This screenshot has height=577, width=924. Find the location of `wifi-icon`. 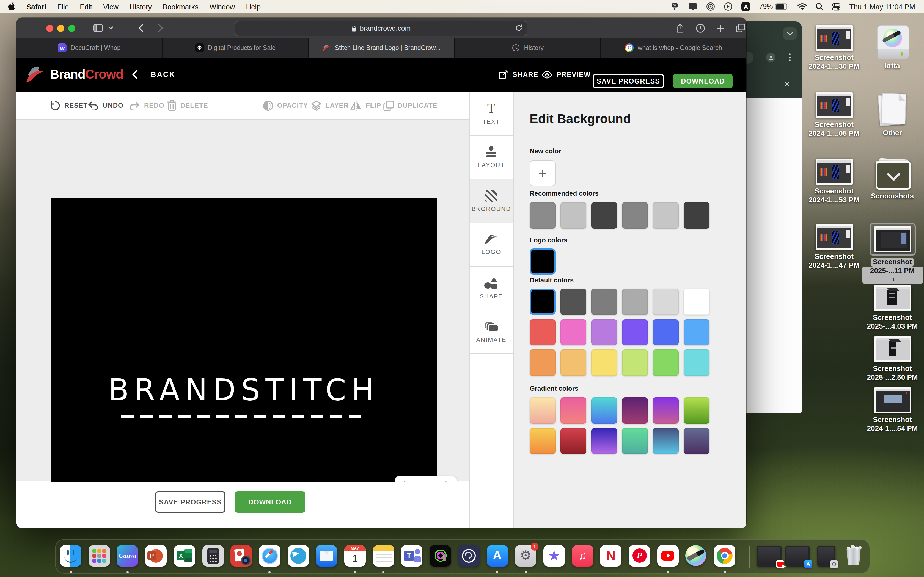

wifi-icon is located at coordinates (803, 7).